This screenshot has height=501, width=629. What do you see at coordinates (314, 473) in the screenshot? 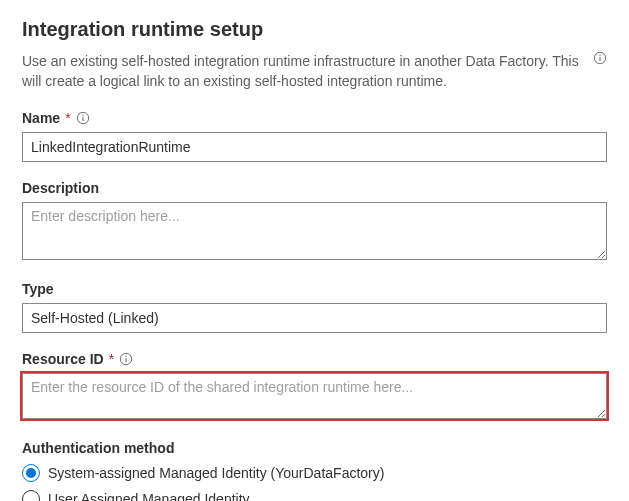
I see `auth-option-system: System-assigned Managed Identity (YourDa…` at bounding box center [314, 473].